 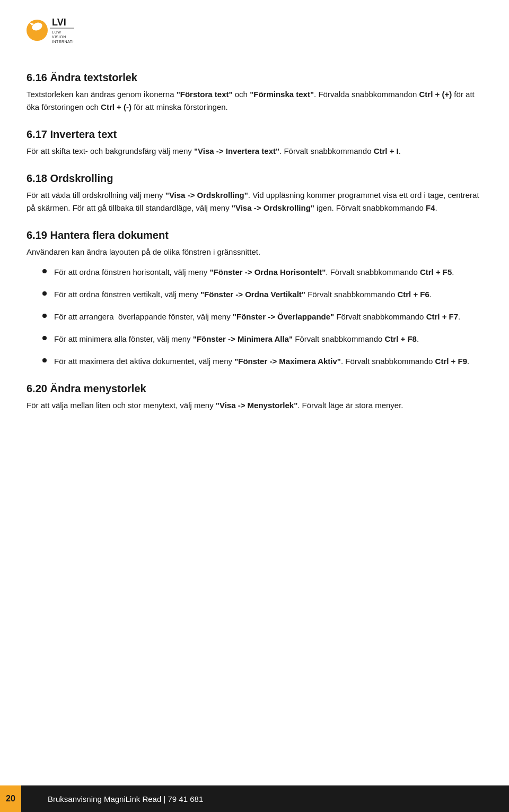 What do you see at coordinates (254, 252) in the screenshot?
I see `section-619-intro: Användaren kan ändra layouten på de olik…` at bounding box center [254, 252].